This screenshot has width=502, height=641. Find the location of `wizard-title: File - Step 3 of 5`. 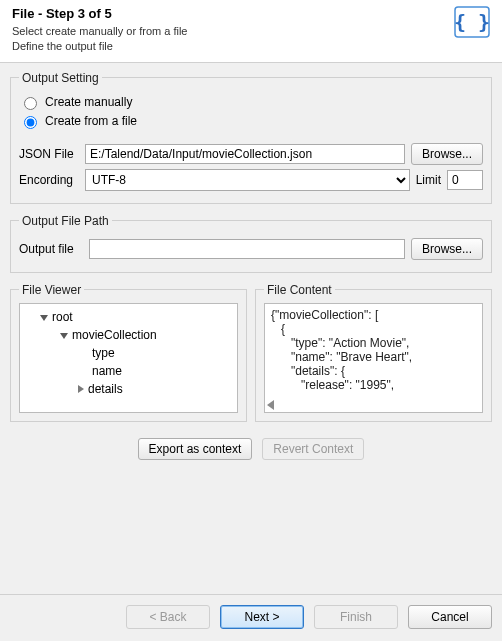

wizard-title: File - Step 3 of 5 is located at coordinates (229, 14).